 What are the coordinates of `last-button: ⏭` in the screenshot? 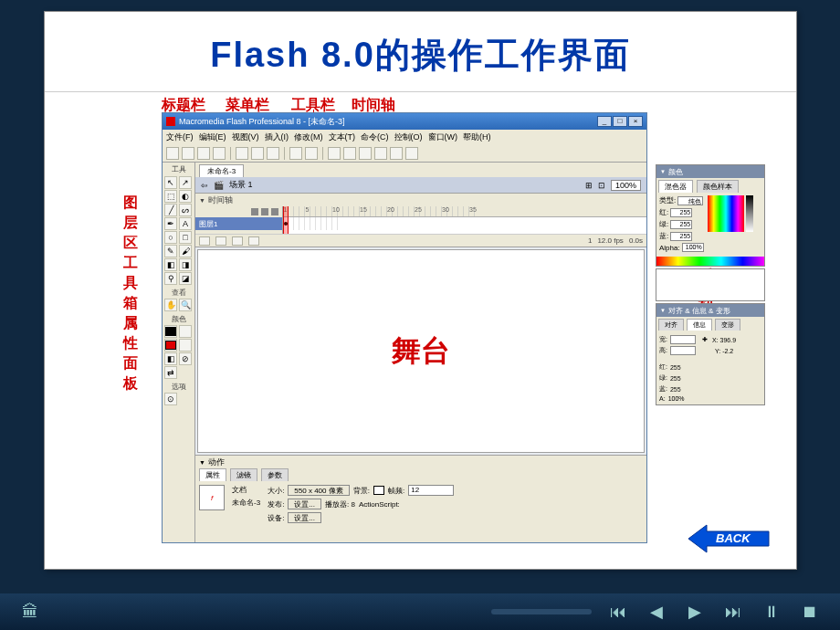 It's located at (733, 612).